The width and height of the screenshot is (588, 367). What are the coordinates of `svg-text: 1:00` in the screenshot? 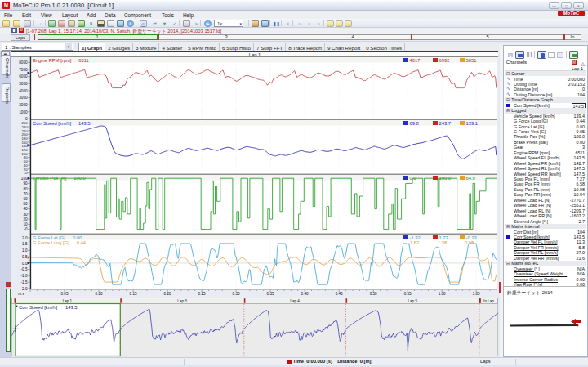 It's located at (443, 294).